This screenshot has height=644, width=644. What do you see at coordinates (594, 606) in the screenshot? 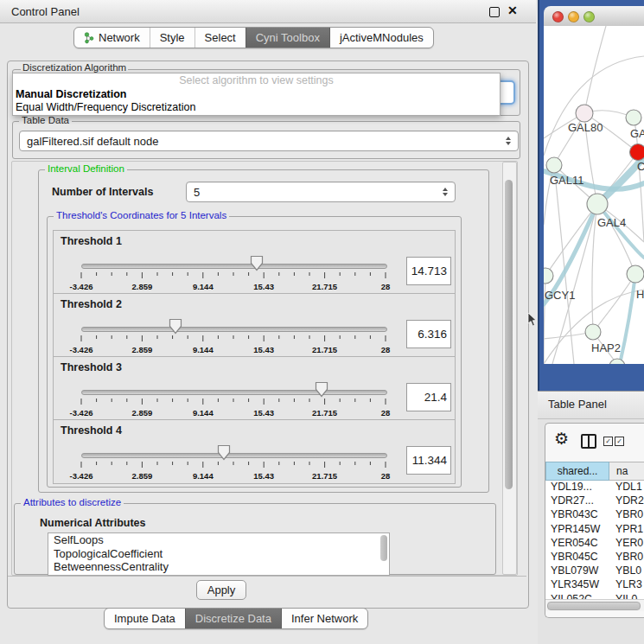
I see `table-scrollbar-thumb` at bounding box center [594, 606].